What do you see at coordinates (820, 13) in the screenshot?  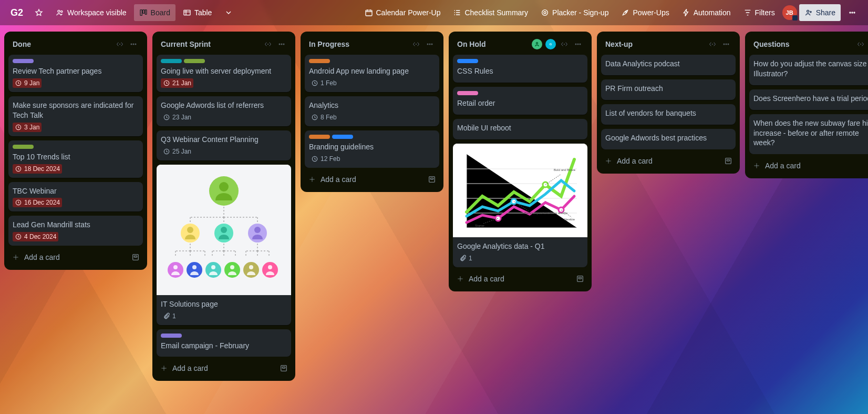 I see `share-button: Share` at bounding box center [820, 13].